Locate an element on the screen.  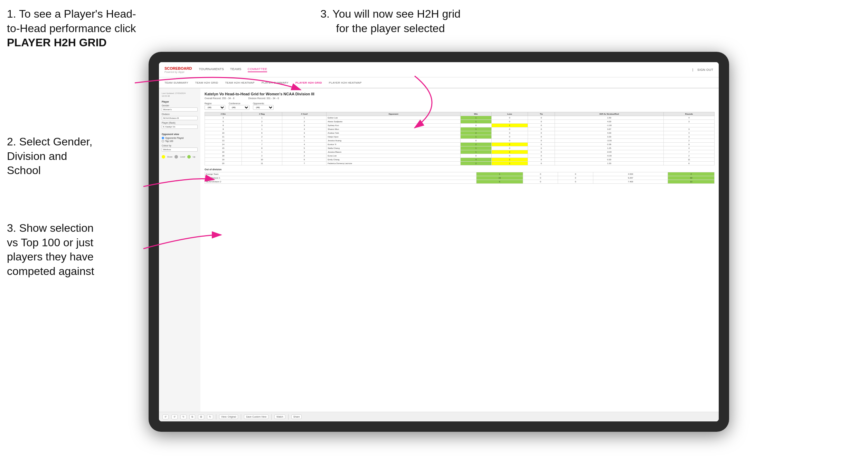
grid-subtitle: Overall Record: 353 - 34 - 6 Division Re… is located at coordinates (460, 98).